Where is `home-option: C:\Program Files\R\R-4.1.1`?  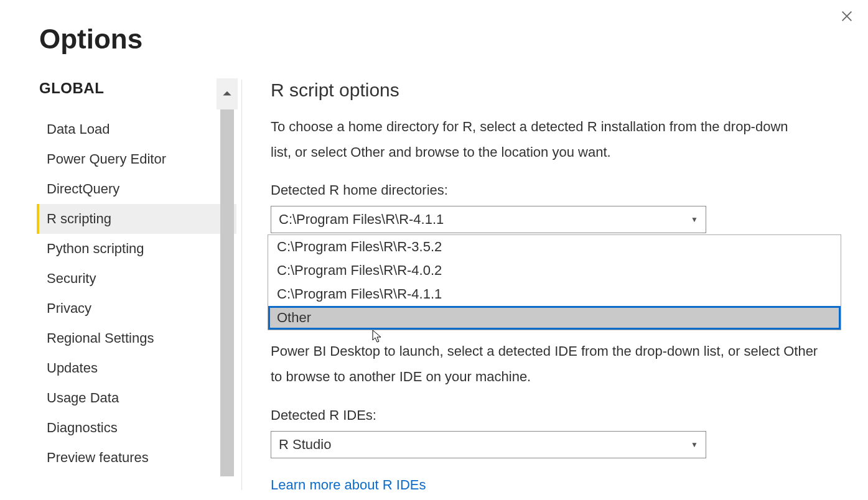
home-option: C:\Program Files\R\R-4.1.1 is located at coordinates (554, 294).